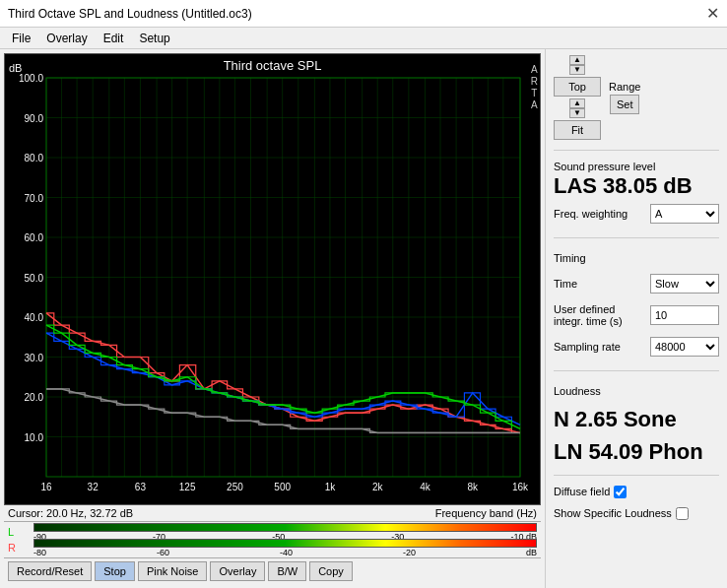 This screenshot has height=588, width=727. What do you see at coordinates (685, 214) in the screenshot?
I see `freq-weighting-select: A B C Z` at bounding box center [685, 214].